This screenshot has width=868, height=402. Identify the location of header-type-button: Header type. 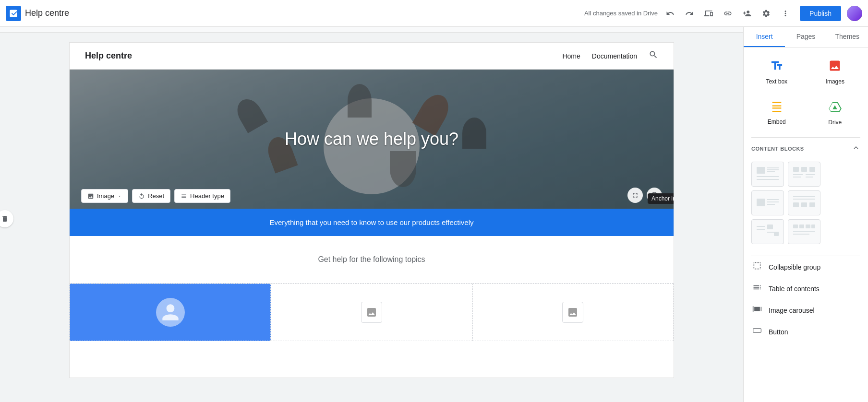
(203, 196).